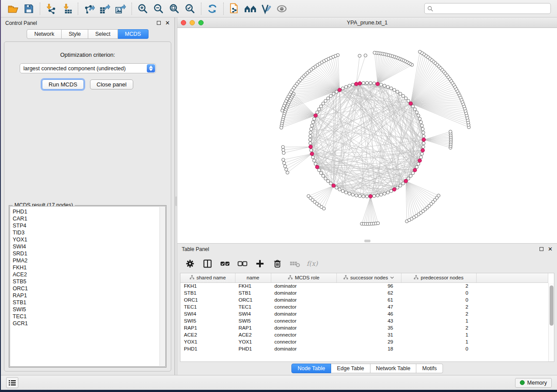  I want to click on result-node-item: SRD1, so click(89, 254).